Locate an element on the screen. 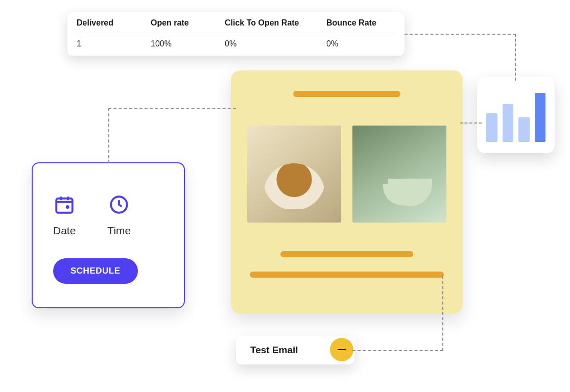  col-bounce-rate-head: Bounce Rate is located at coordinates (361, 23).